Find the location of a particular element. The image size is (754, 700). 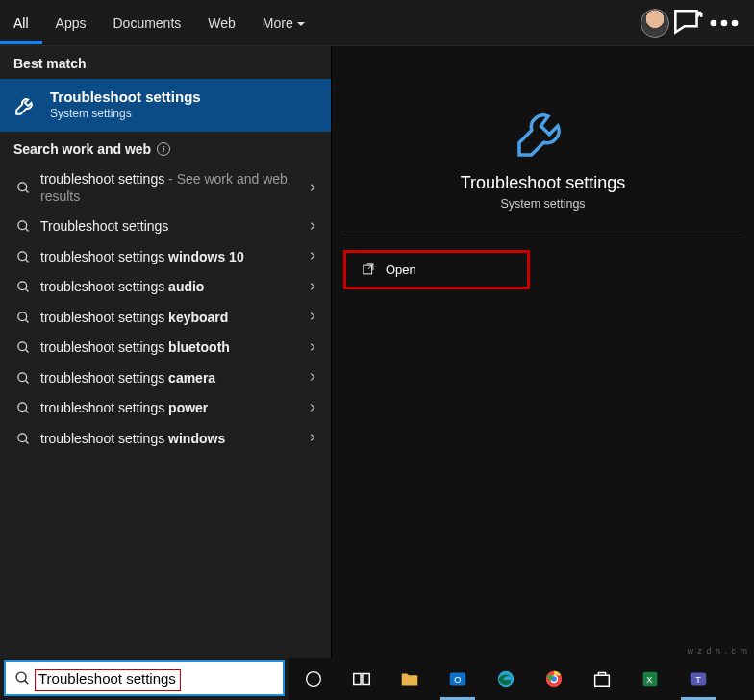

preview-title: Troubleshoot settings is located at coordinates (542, 183).